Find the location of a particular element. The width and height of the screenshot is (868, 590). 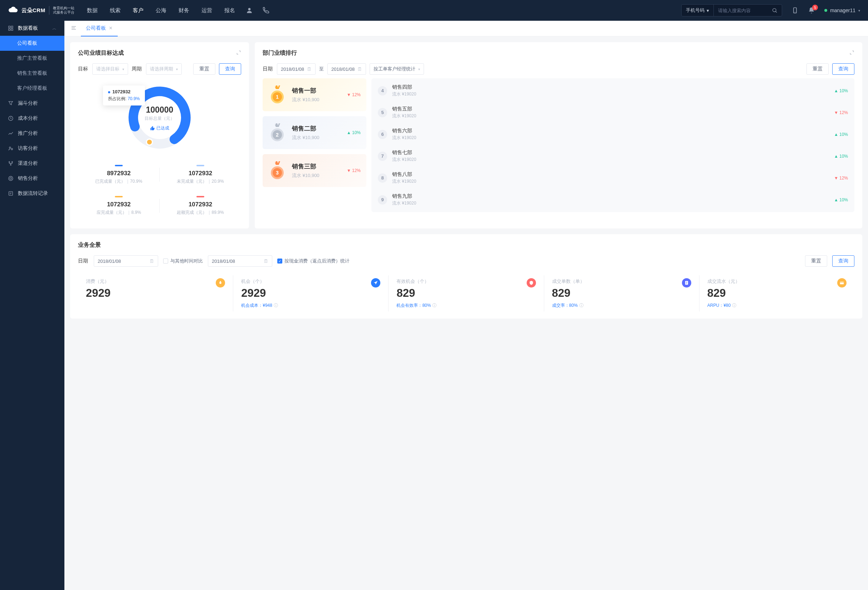

date-label: 日期 is located at coordinates (267, 69).